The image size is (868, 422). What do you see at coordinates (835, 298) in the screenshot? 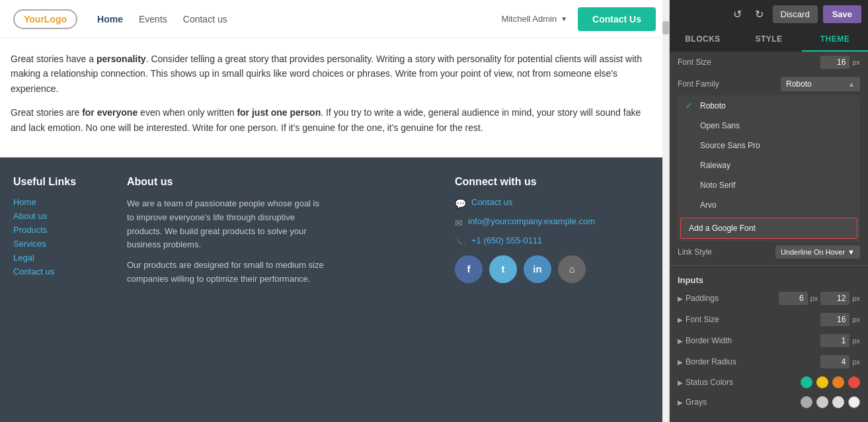
I see `padding-val2` at bounding box center [835, 298].